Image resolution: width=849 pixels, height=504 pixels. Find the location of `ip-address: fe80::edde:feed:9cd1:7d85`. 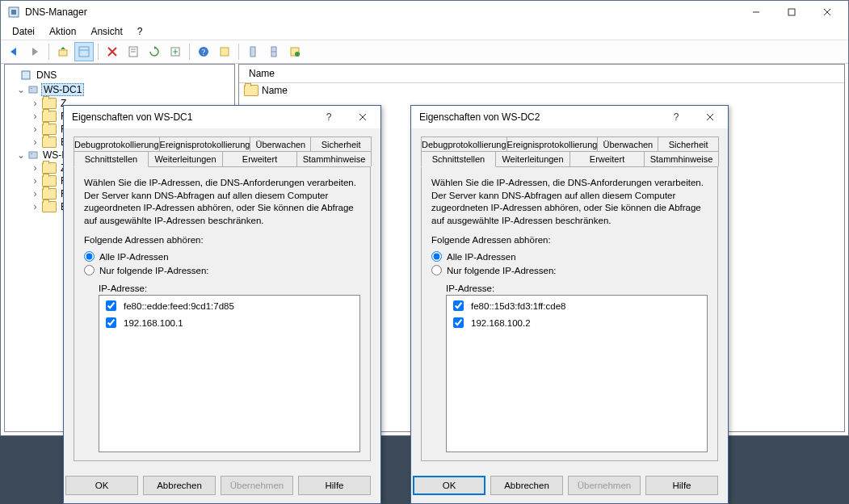

ip-address: fe80::edde:feed:9cd1:7d85 is located at coordinates (179, 306).